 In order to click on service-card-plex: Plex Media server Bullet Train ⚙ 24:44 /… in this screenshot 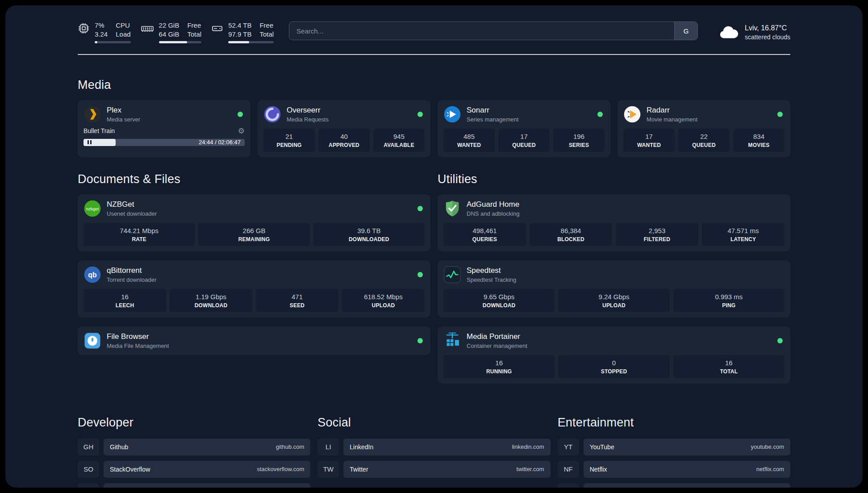, I will do `click(164, 129)`.